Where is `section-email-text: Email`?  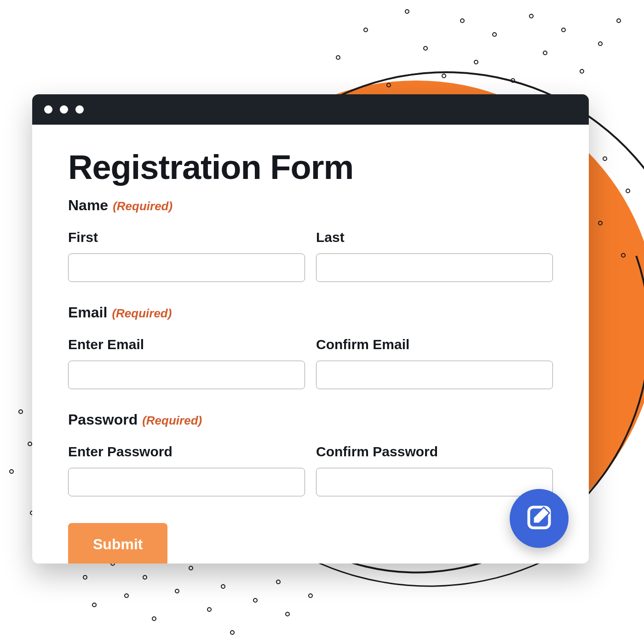 section-email-text: Email is located at coordinates (87, 313).